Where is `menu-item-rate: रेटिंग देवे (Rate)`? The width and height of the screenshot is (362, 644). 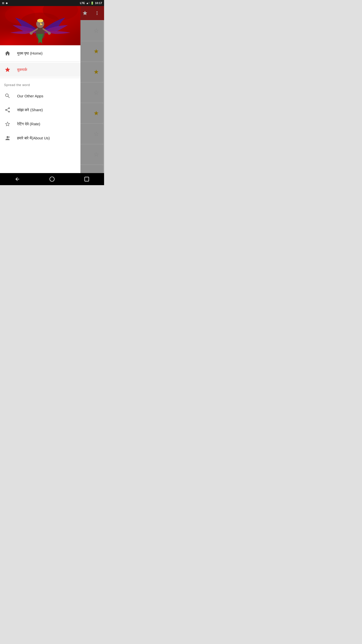
menu-item-rate: रेटिंग देवे (Rate) is located at coordinates (40, 124).